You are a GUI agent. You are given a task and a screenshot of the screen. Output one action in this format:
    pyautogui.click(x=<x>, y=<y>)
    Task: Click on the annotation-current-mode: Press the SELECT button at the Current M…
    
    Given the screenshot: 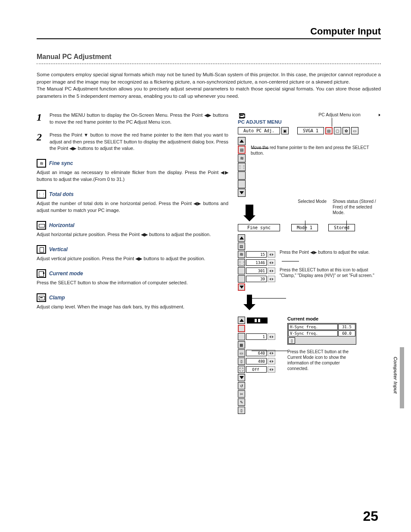 What is the action you would take?
    pyautogui.click(x=322, y=360)
    